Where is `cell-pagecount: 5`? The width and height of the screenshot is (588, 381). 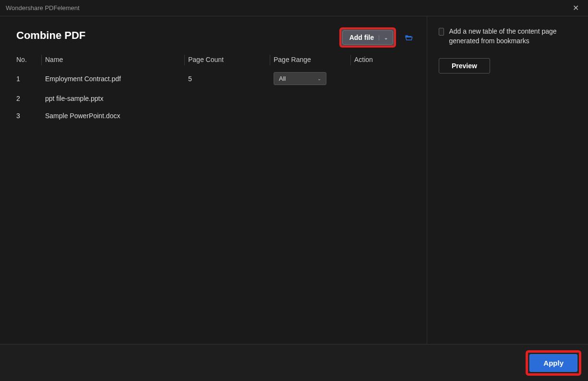
cell-pagecount: 5 is located at coordinates (231, 79).